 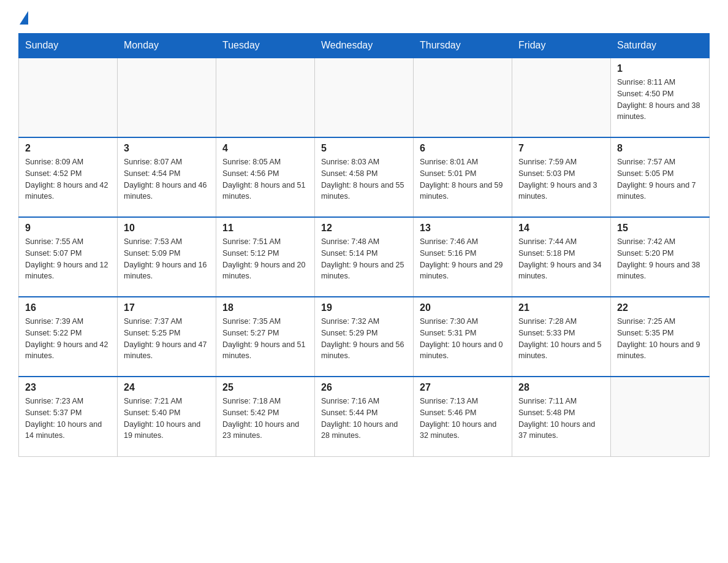 What do you see at coordinates (364, 321) in the screenshot?
I see `day-info-line: Sunrise: 7:32 AM` at bounding box center [364, 321].